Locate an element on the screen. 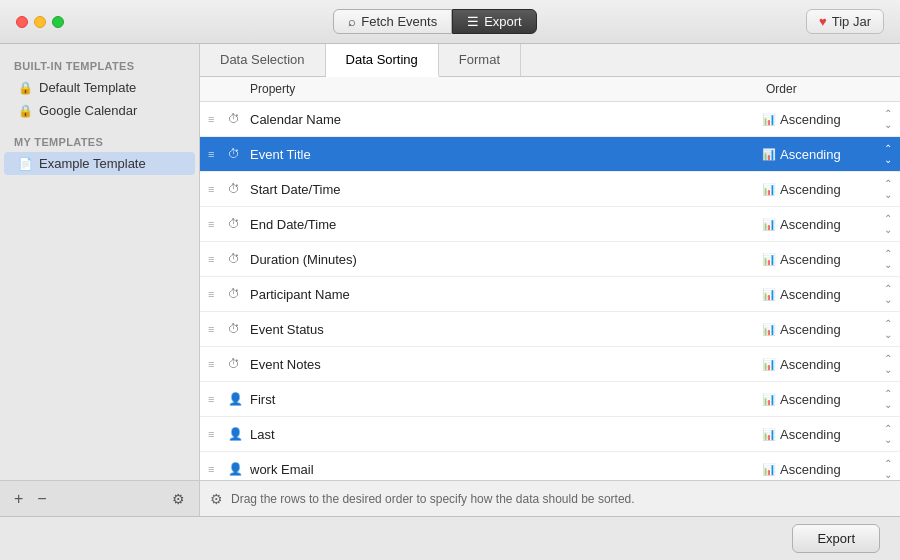 Image resolution: width=900 pixels, height=560 pixels. table-row: ≡ ⏱ Calendar Name 📊 Ascending ⌃⌄ is located at coordinates (550, 120).